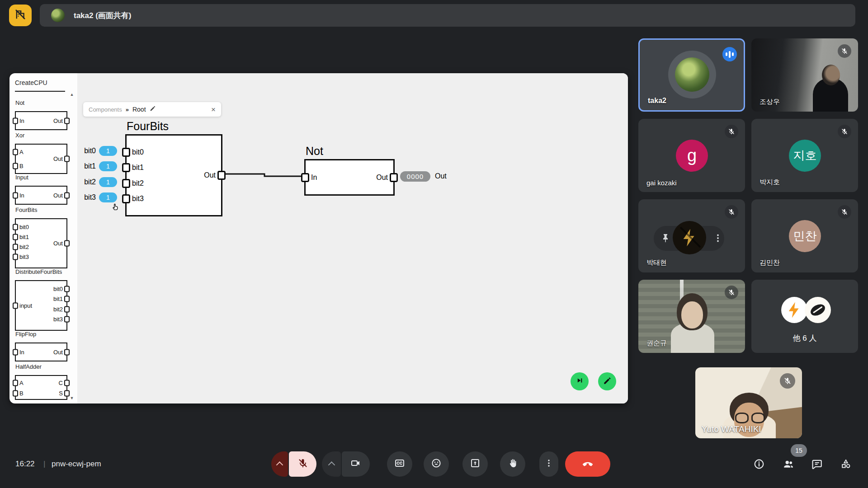 This screenshot has width=868, height=488. Describe the element at coordinates (607, 381) in the screenshot. I see `edit-mode-button` at that location.